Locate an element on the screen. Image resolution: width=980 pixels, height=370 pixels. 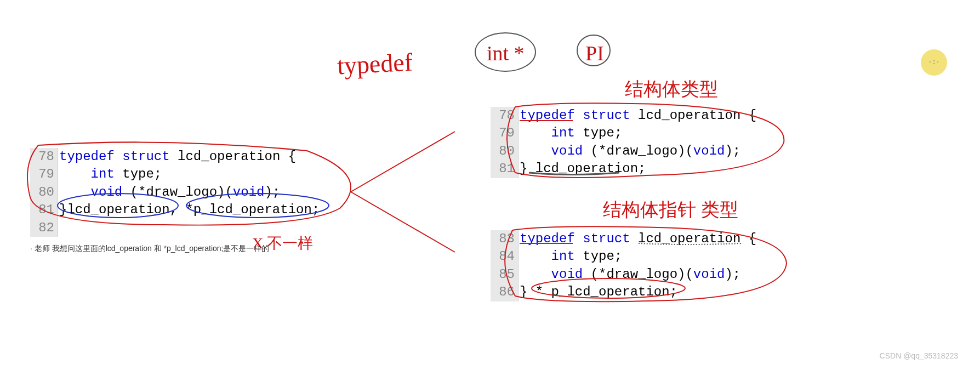
code-line: } * p_lcd_operation; is located at coordinates (638, 292).